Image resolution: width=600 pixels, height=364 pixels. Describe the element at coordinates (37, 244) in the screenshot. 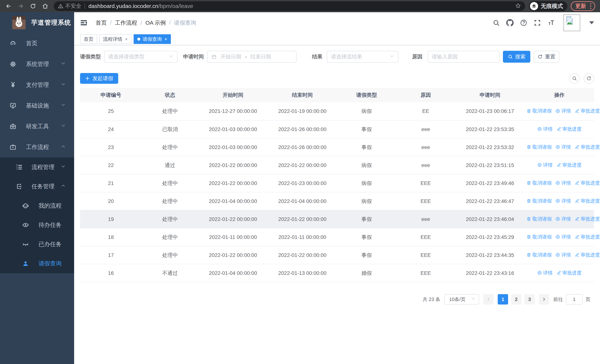

I see `sidebar-item-done-tasks: 已办任务` at that location.